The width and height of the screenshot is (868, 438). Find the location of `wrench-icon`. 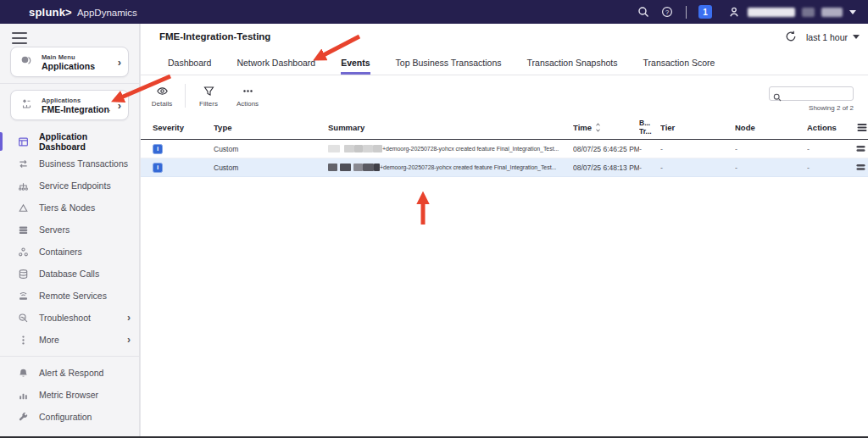

wrench-icon is located at coordinates (23, 417).